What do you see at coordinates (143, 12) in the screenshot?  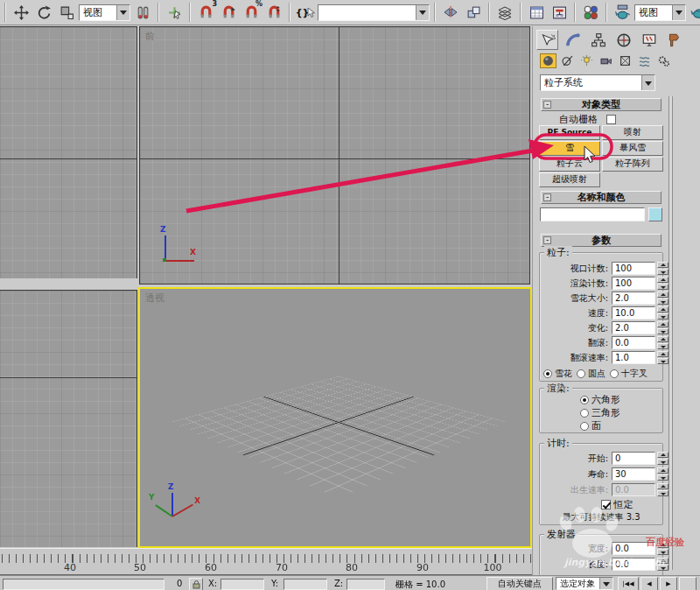 I see `use-pivot-center-icon` at bounding box center [143, 12].